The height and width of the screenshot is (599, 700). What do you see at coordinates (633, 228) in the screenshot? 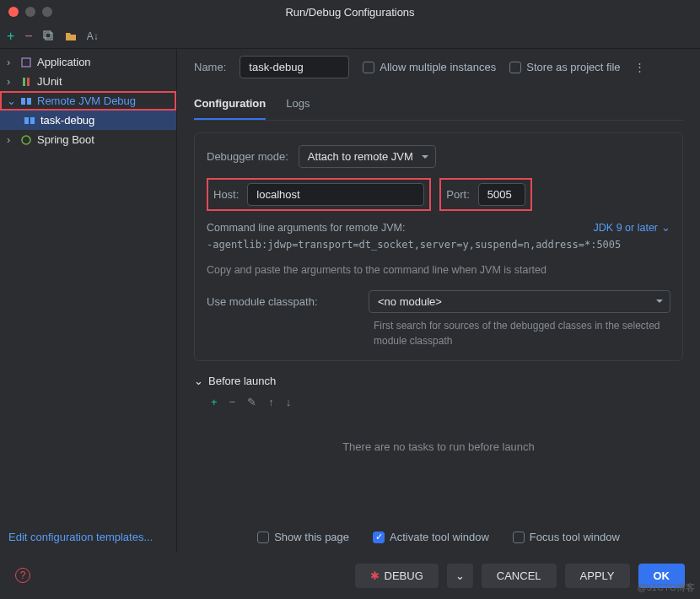
I see `jdk-version-link: JDK 9 or later ⌄` at bounding box center [633, 228].